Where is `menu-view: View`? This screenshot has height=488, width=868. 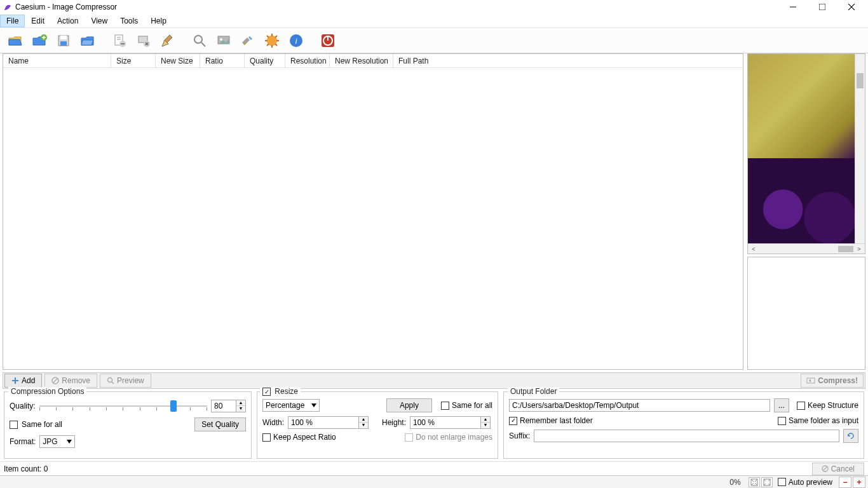
menu-view: View is located at coordinates (99, 21).